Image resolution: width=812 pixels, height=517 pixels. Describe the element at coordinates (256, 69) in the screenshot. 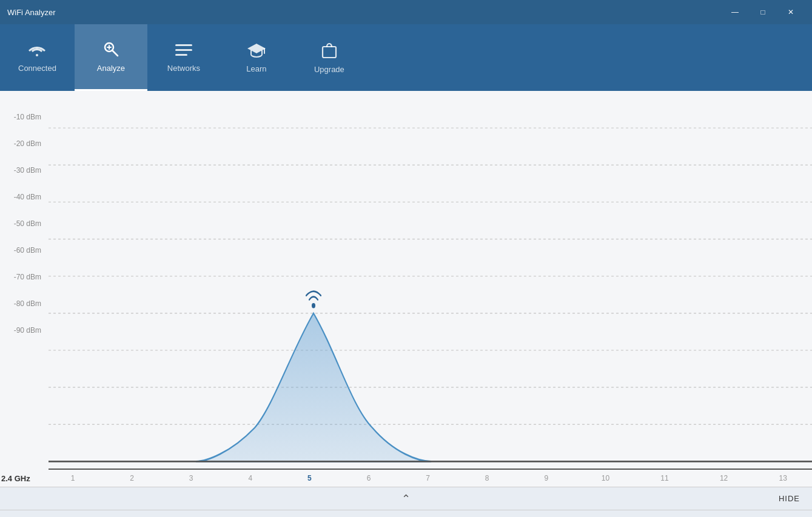

I see `nav-label-learn: Learn` at that location.